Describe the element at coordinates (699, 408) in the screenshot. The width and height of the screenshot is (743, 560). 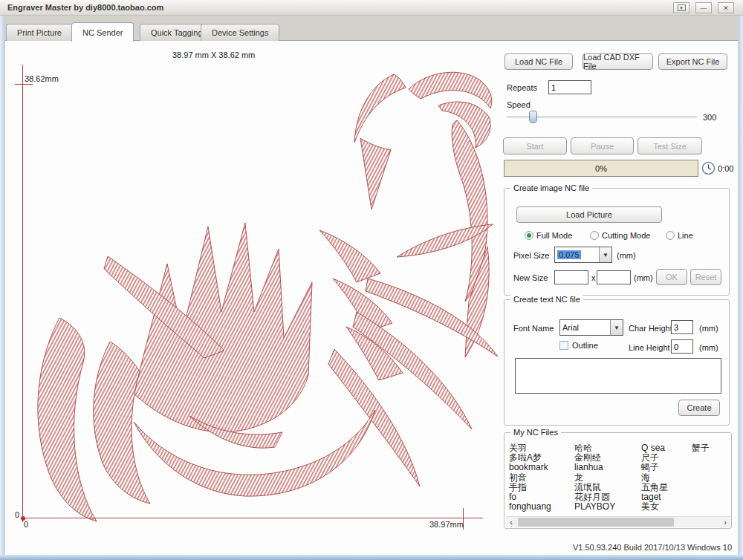
I see `create-button: Create` at that location.